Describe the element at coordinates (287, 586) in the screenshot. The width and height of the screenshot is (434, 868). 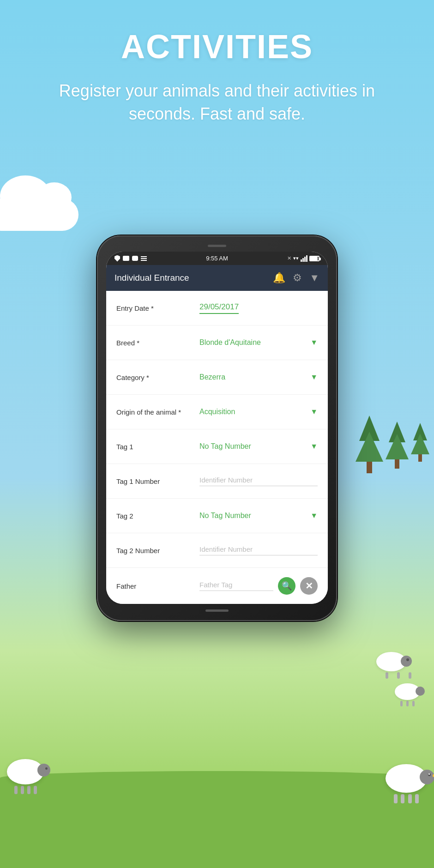
I see `father-search-button: 🔍` at that location.